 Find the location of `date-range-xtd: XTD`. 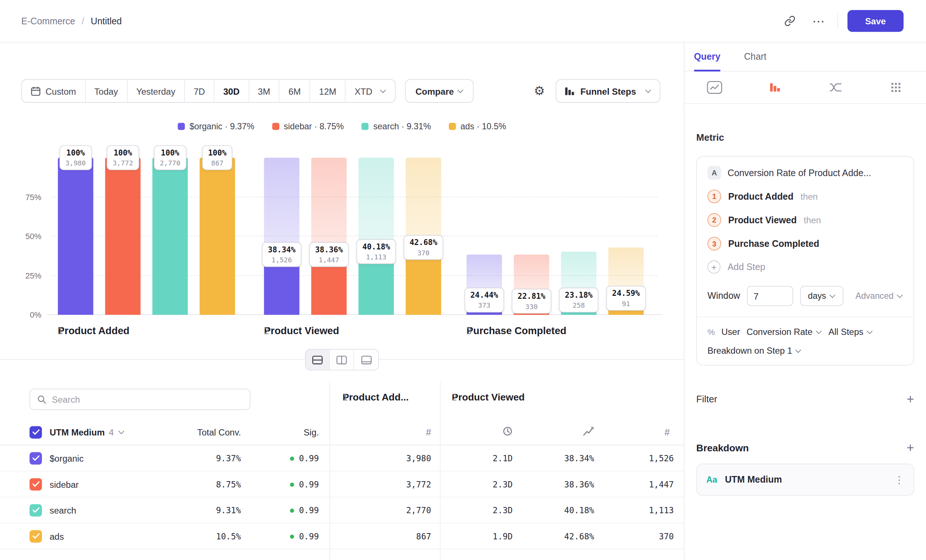

date-range-xtd: XTD is located at coordinates (371, 91).